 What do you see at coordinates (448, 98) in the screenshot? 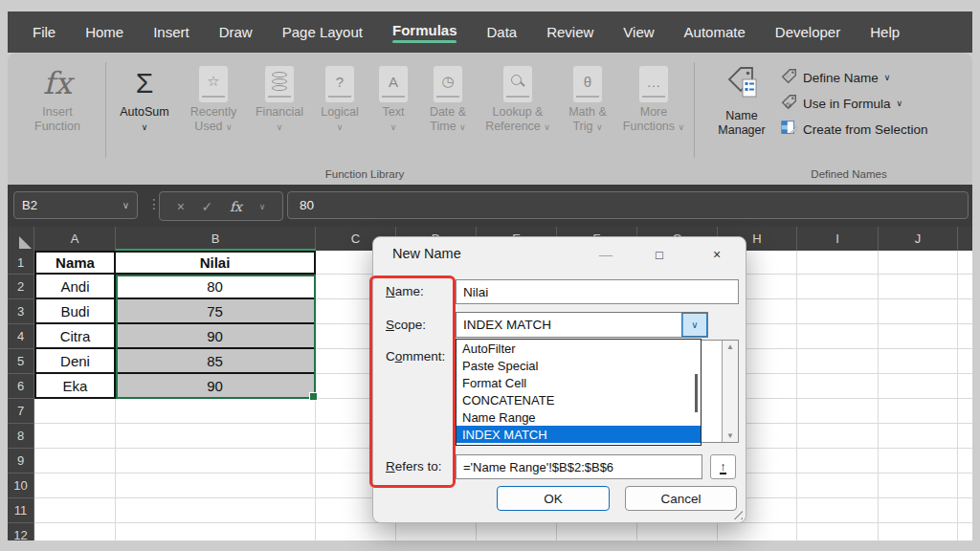
I see `date-time-button: ◷Date &Time ∨` at bounding box center [448, 98].